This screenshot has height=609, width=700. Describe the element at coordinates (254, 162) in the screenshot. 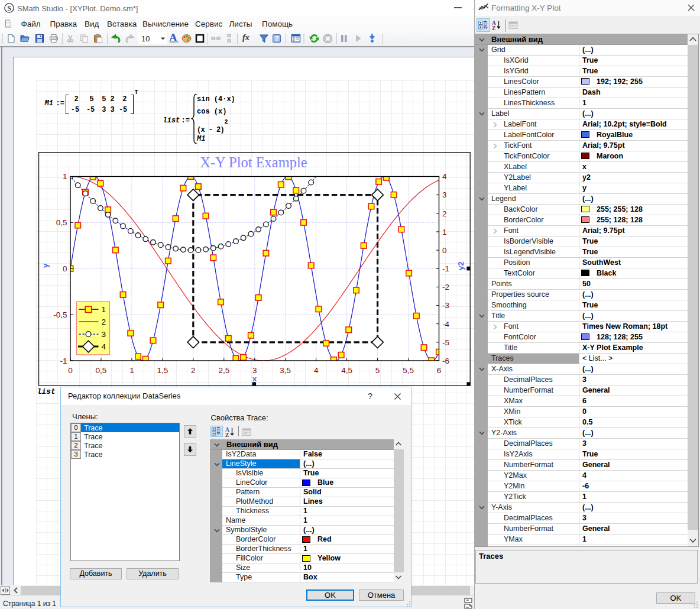

I see `svg-text: X-Y Plot Example` at that location.